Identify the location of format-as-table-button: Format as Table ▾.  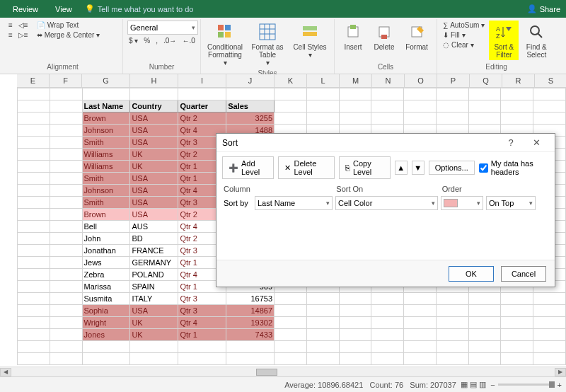
(267, 44).